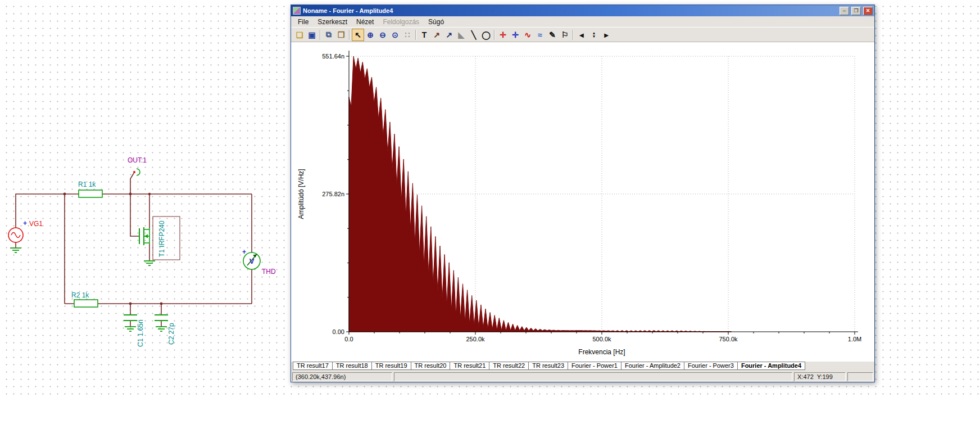  I want to click on c2-capacitor: C2 27p, so click(165, 330).